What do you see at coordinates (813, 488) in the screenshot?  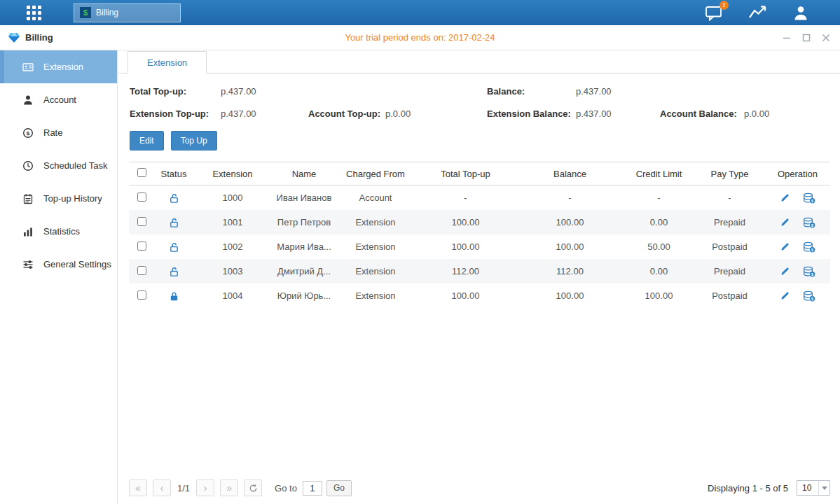 I see `page-size-select: 10` at bounding box center [813, 488].